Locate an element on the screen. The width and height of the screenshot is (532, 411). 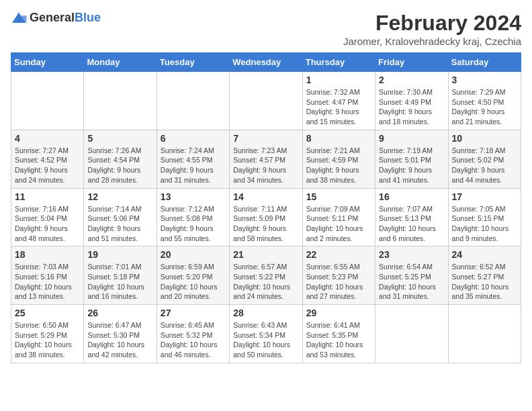
calendar-cell: 22Sunrise: 6:55 AMSunset: 5:23 PMDayligh… is located at coordinates (339, 275).